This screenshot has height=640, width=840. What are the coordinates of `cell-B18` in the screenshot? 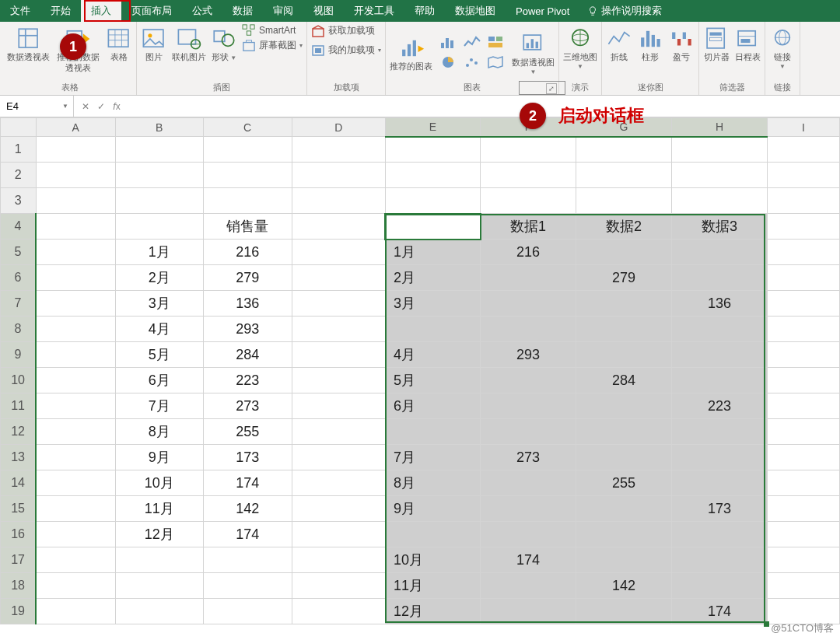 It's located at (159, 586).